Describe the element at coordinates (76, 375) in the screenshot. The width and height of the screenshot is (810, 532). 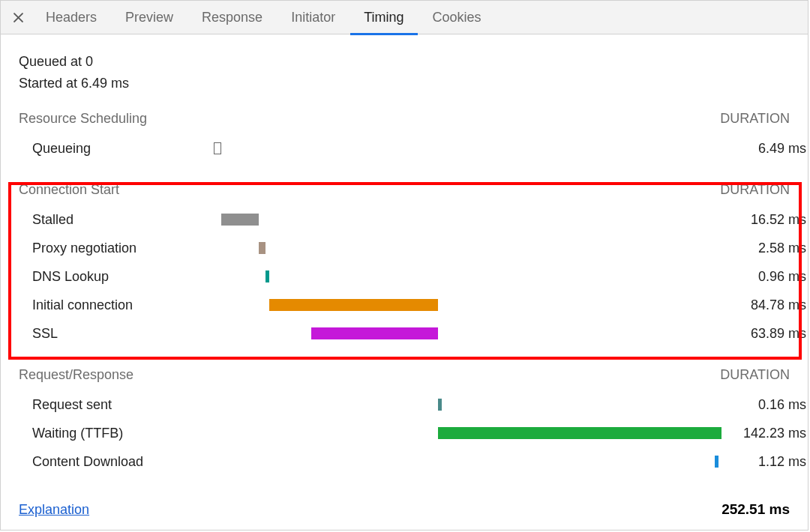
I see `section-title: Request/Response` at that location.